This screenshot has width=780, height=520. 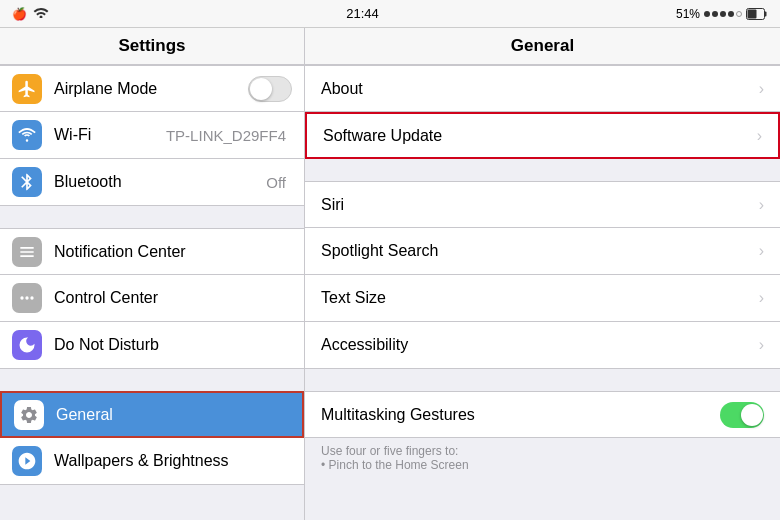 I want to click on wifi-label: Wi-Fi, so click(x=110, y=135).